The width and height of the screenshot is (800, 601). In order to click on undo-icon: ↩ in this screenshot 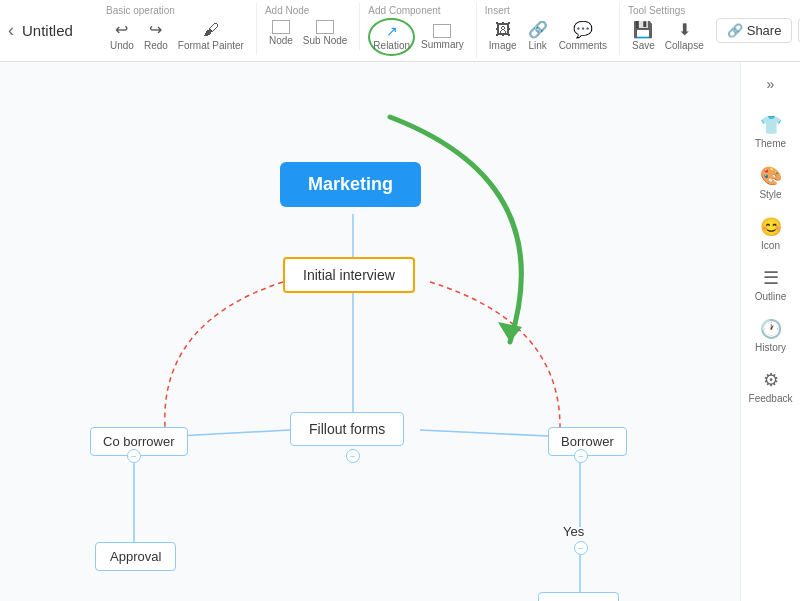, I will do `click(122, 30)`.